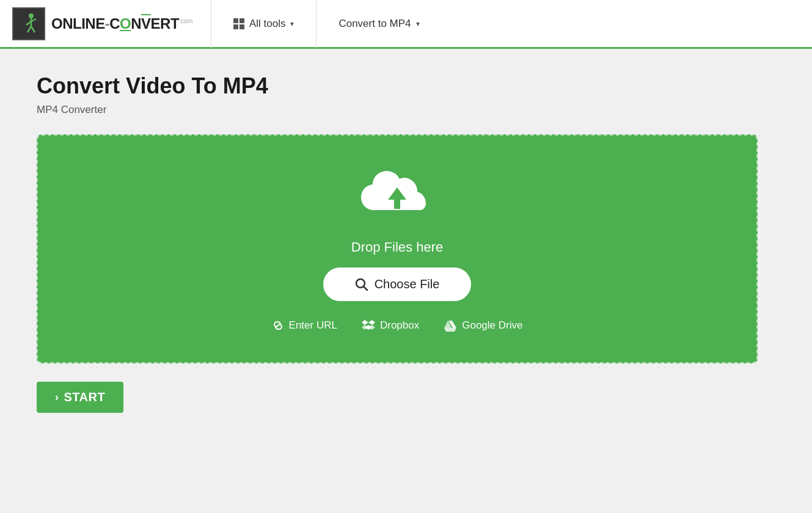 The width and height of the screenshot is (812, 513). What do you see at coordinates (278, 326) in the screenshot?
I see `link-icon` at bounding box center [278, 326].